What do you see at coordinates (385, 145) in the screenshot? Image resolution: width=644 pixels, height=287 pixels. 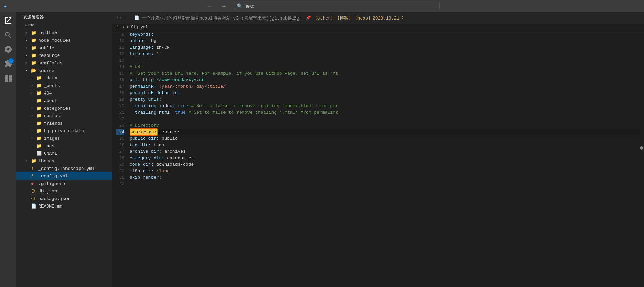 I see `code-line-26: tag_dir: tags` at bounding box center [385, 145].